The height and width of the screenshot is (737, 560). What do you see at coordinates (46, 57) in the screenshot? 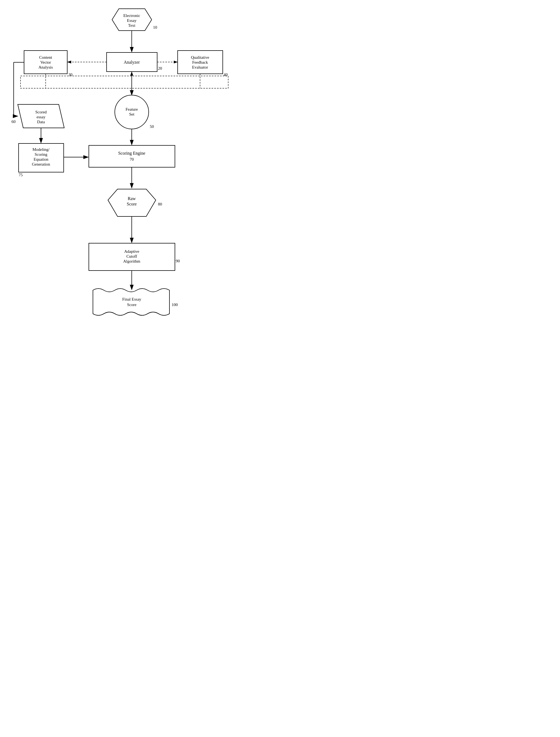
I see `cva-label1: Content` at bounding box center [46, 57].